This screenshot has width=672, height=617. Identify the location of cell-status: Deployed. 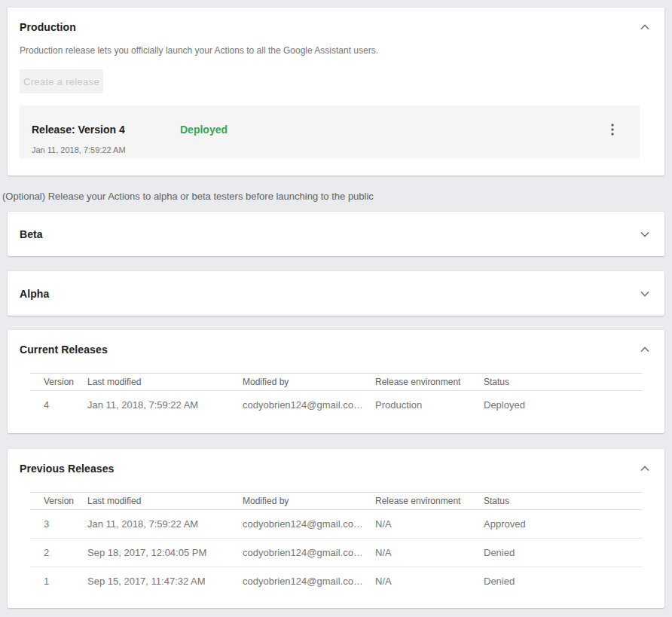
(556, 405).